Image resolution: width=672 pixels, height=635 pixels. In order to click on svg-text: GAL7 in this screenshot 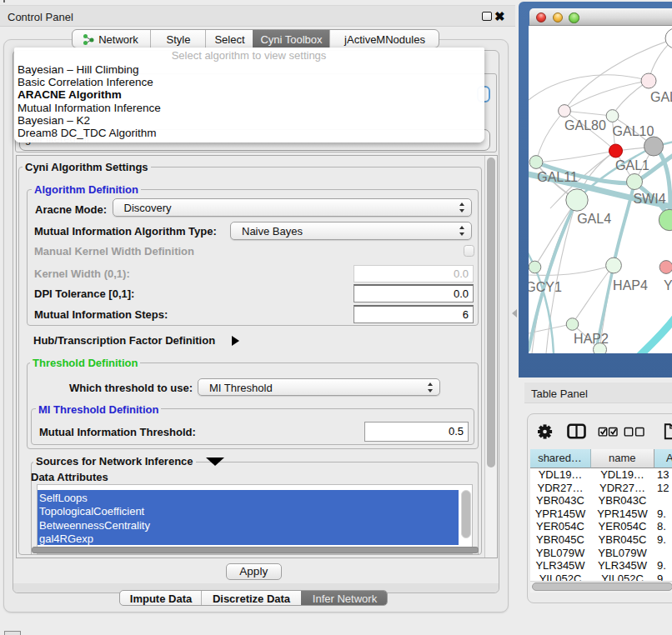, I will do `click(661, 97)`.